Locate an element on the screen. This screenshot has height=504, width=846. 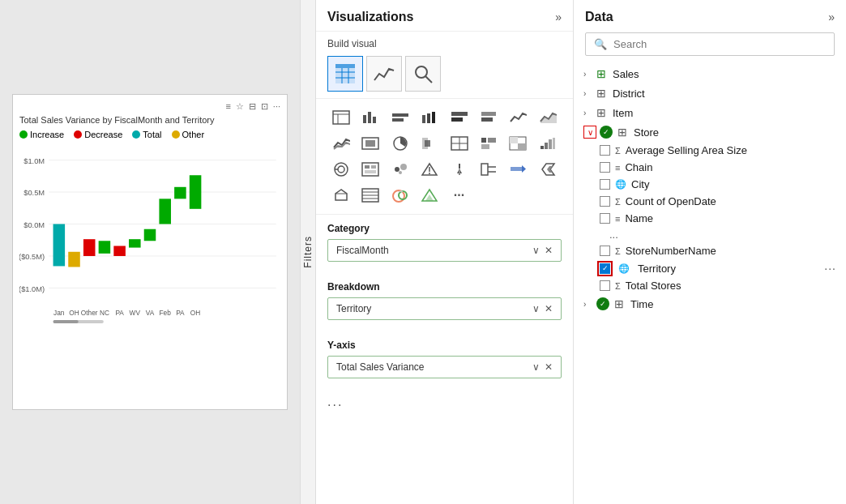
pin-icon: ☆ is located at coordinates (240, 107).